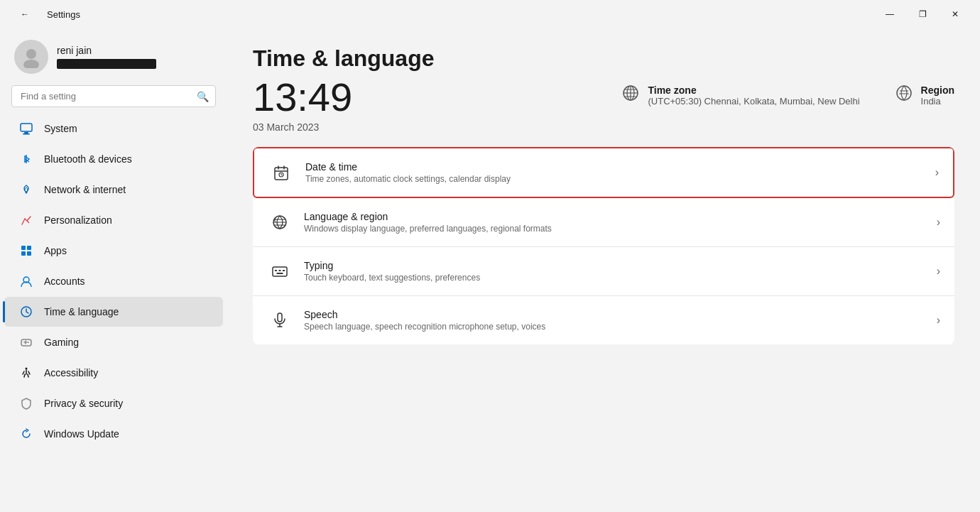 This screenshot has height=512, width=980. Describe the element at coordinates (437, 97) in the screenshot. I see `clock-time: 13:49` at that location.